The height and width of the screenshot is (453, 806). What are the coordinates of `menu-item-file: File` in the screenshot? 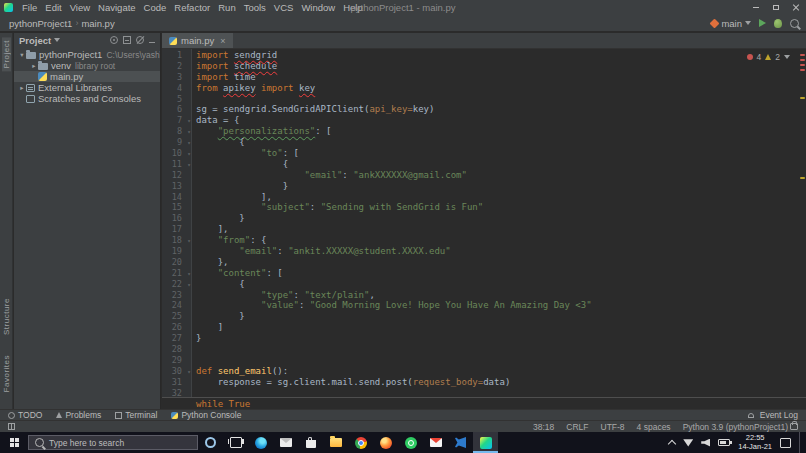 It's located at (30, 8).